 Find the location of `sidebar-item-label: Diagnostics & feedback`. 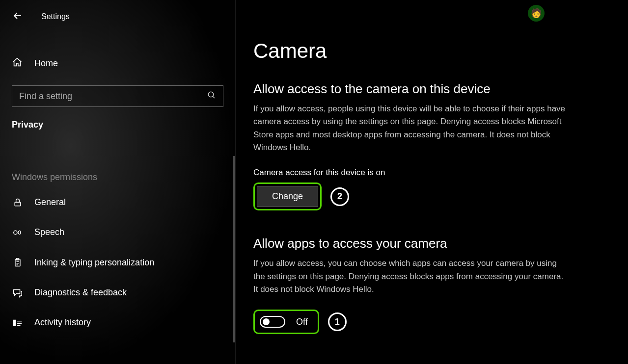

sidebar-item-label: Diagnostics & feedback is located at coordinates (81, 292).